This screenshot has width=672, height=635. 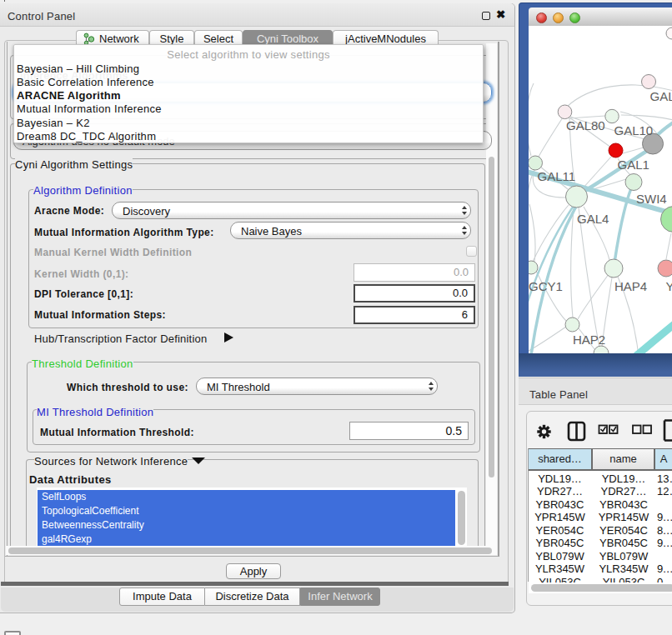 What do you see at coordinates (661, 97) in the screenshot?
I see `svg-text: GAL7` at bounding box center [661, 97].